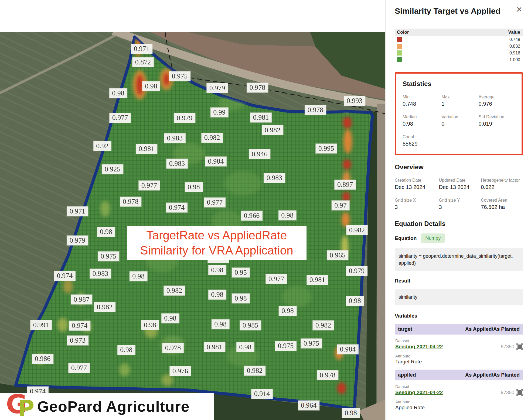 The image size is (531, 420). Describe the element at coordinates (348, 349) in the screenshot. I see `map-value-label: 0.984` at that location.